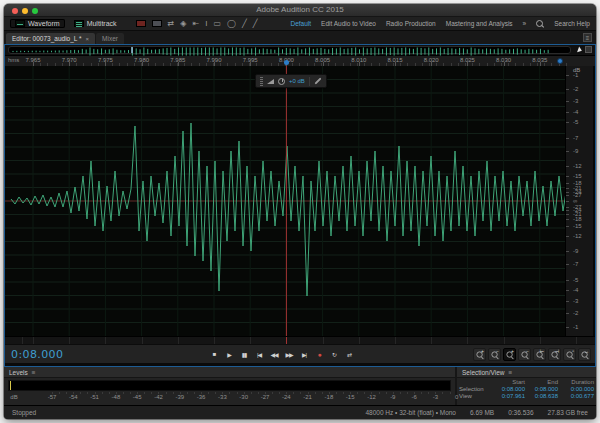 The height and width of the screenshot is (423, 600). Describe the element at coordinates (480, 354) in the screenshot. I see `zoom-in-amplitude-button: +` at that location.